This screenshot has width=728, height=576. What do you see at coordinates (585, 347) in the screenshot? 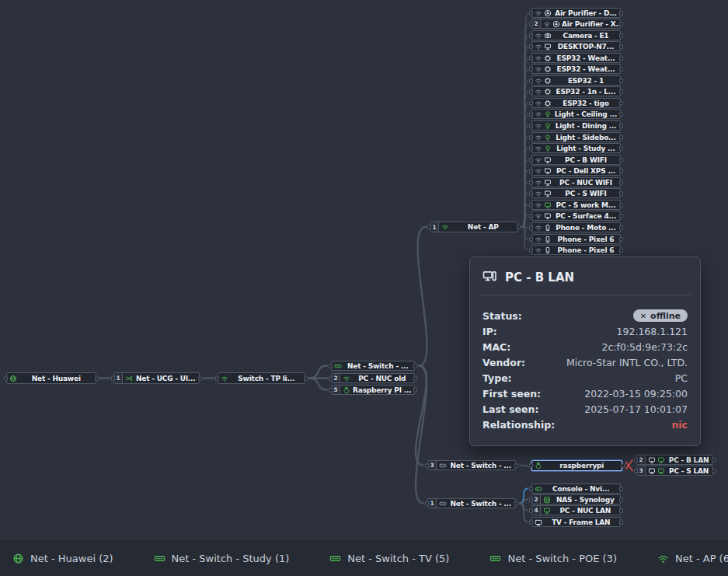
I see `popup-row: MAC:2c:f0:5d:9e:73:2c` at bounding box center [585, 347].